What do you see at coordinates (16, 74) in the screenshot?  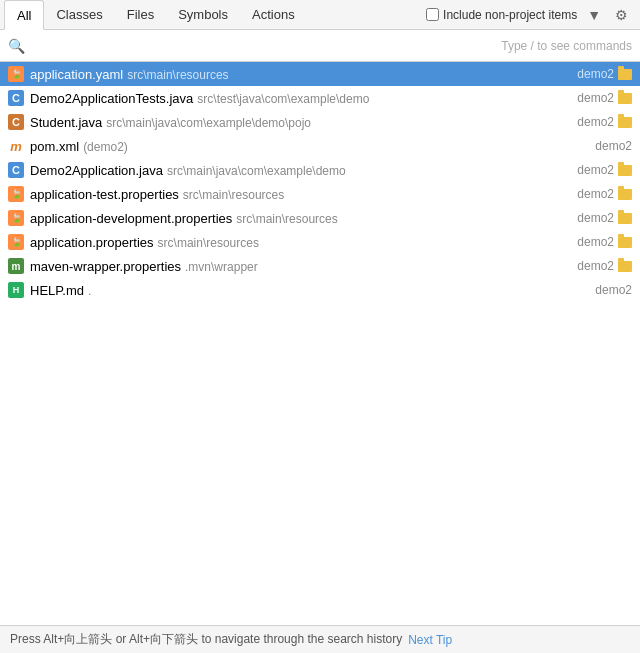 I see `file-icon-yaml: 🍃` at bounding box center [16, 74].